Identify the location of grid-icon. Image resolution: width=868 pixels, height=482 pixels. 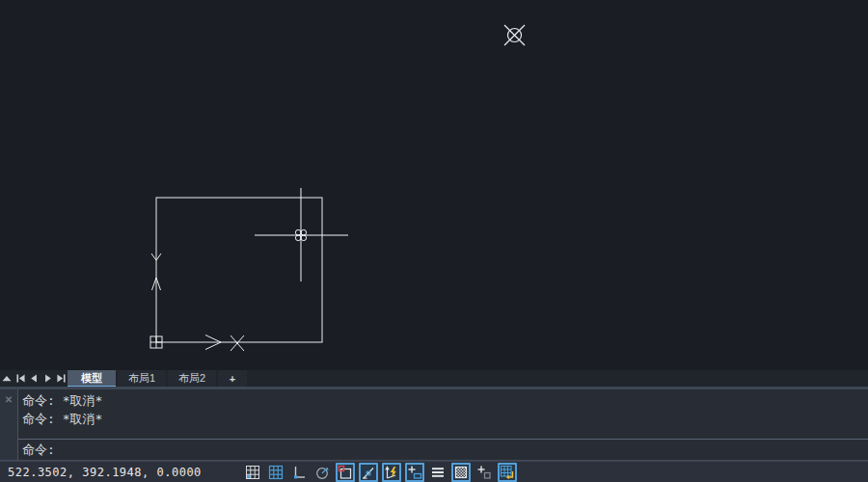
(276, 472).